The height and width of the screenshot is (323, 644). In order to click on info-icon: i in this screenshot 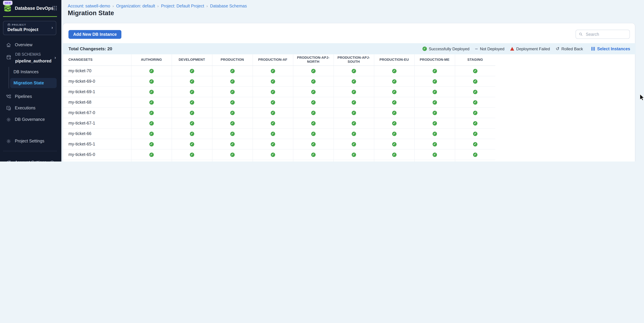, I will do `click(52, 161)`.